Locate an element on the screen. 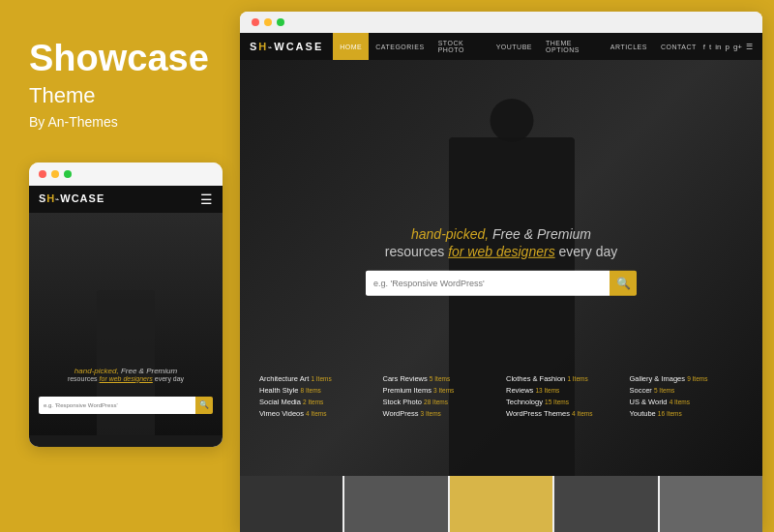  category-item: WordPress 3 Items is located at coordinates (440, 414).